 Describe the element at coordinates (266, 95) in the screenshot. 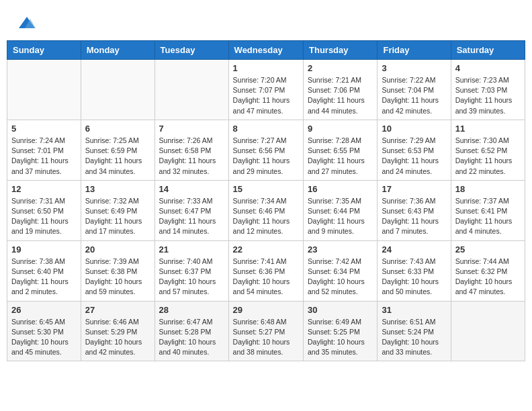

I see `day-info: Sunrise: 7:20 AM Sunset: 7:07 PM Dayligh…` at that location.